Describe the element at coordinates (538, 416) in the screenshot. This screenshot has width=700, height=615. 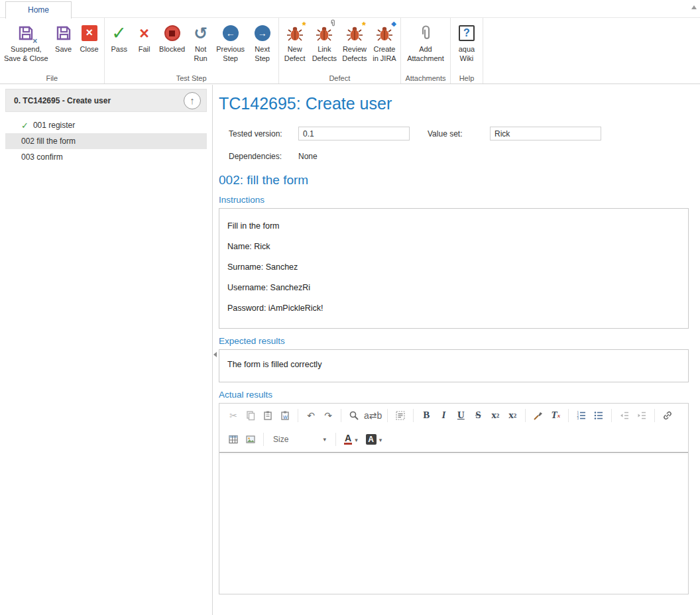
I see `copy-formatting-icon` at that location.